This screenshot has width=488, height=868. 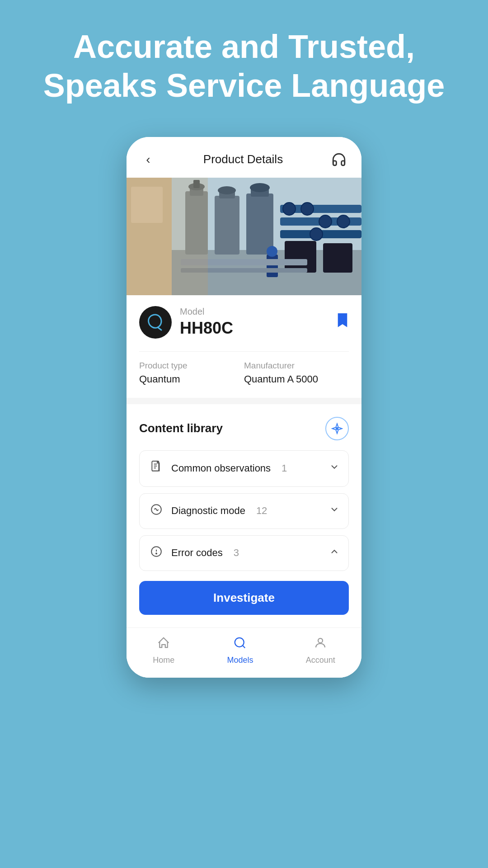 I want to click on bookmark-icon, so click(x=343, y=322).